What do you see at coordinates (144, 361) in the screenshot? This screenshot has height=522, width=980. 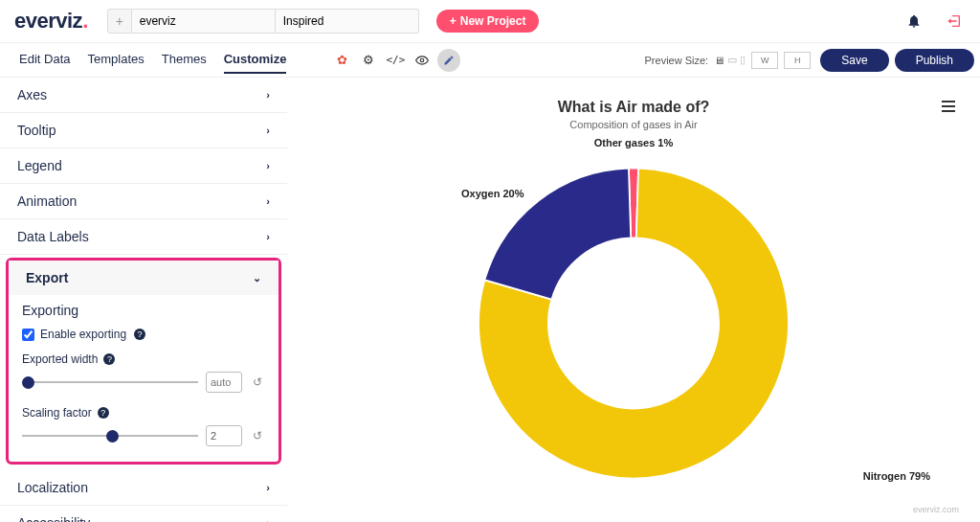 I see `export-section-highlight: Export⌄ Exporting Enable exporting ? Exp…` at bounding box center [144, 361].